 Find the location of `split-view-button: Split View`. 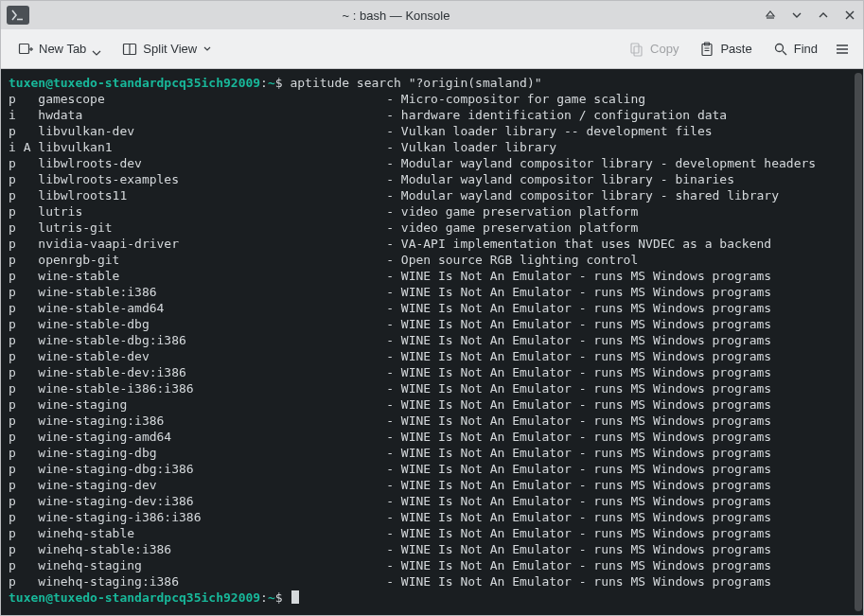

split-view-button: Split View is located at coordinates (167, 49).